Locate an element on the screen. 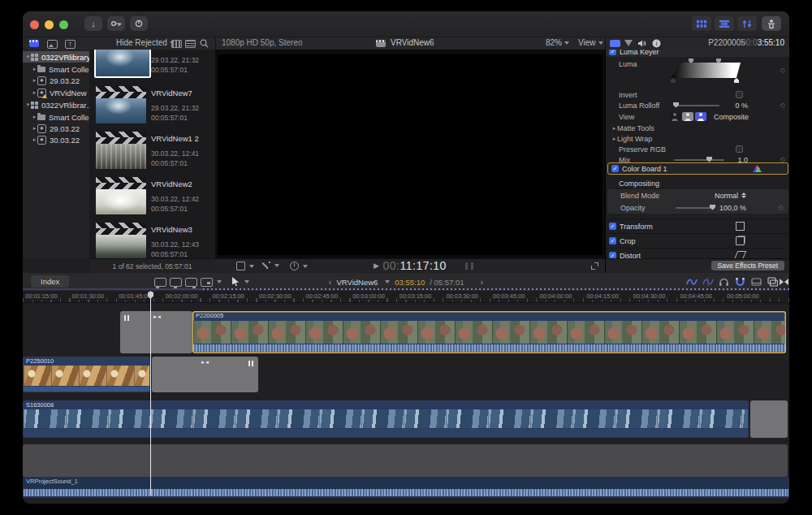 The width and height of the screenshot is (812, 515). sidebar-item-library: ▾0322VRlibrar... is located at coordinates (56, 105).